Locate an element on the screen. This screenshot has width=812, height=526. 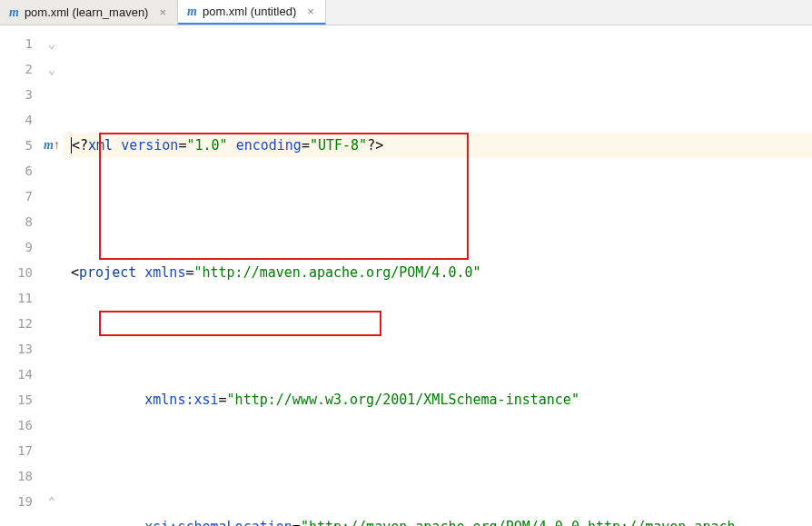
line-number: 17 is located at coordinates (20, 451).